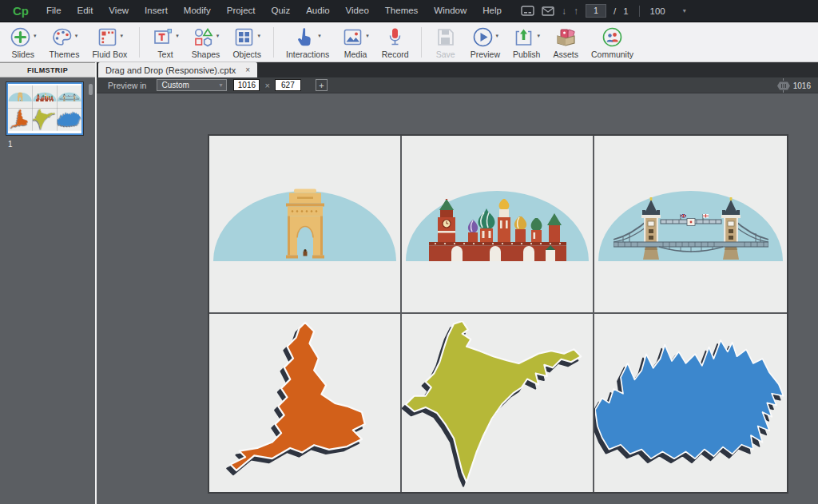 The image size is (818, 504). Describe the element at coordinates (192, 85) in the screenshot. I see `device-select: Custom ▾` at that location.